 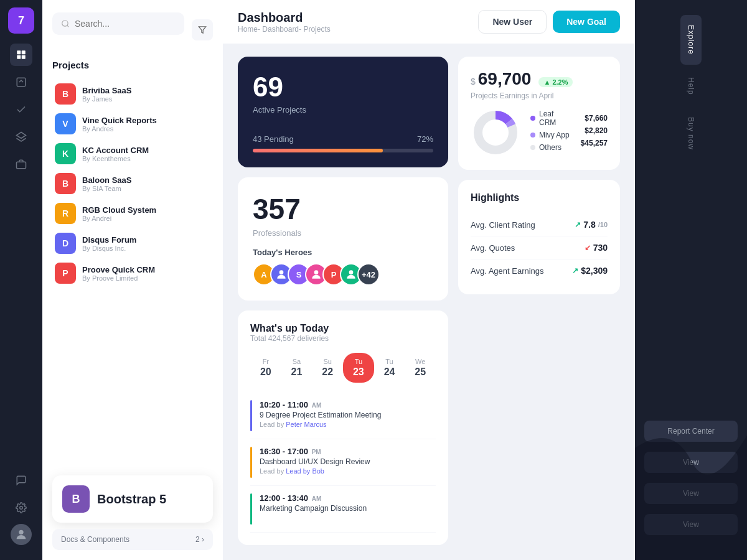 What do you see at coordinates (315, 452) in the screenshot?
I see `event-time: 16:30 - 17:00 PM` at bounding box center [315, 452].